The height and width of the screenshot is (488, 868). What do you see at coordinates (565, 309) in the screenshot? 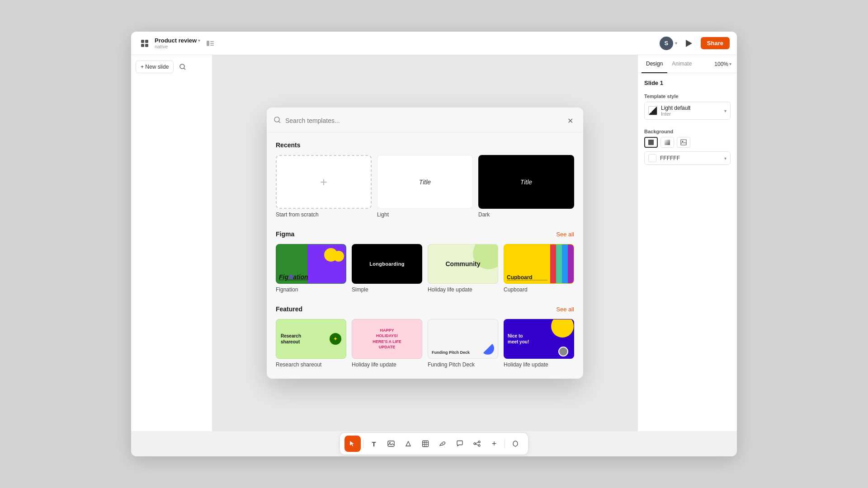
I see `featured-see-all-link: See all` at bounding box center [565, 309].